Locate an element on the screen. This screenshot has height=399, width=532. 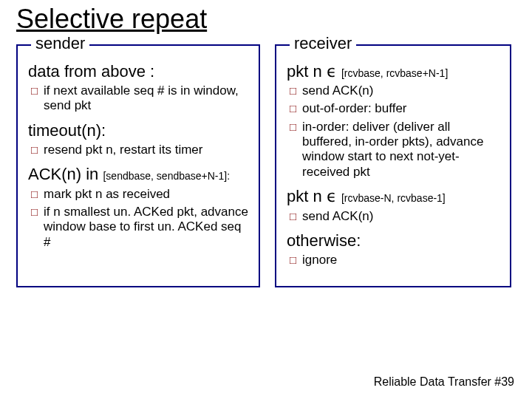
list-item: if n smallest un. ACKed pkt, advance win… is located at coordinates (140, 228).